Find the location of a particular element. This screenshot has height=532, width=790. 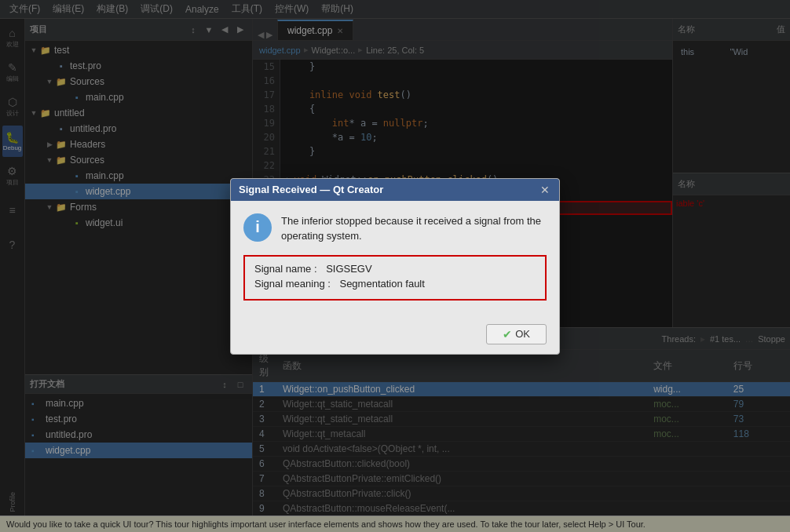

modal-signal-meaning-row: Signal meaning : Segmentation fault is located at coordinates (395, 284).